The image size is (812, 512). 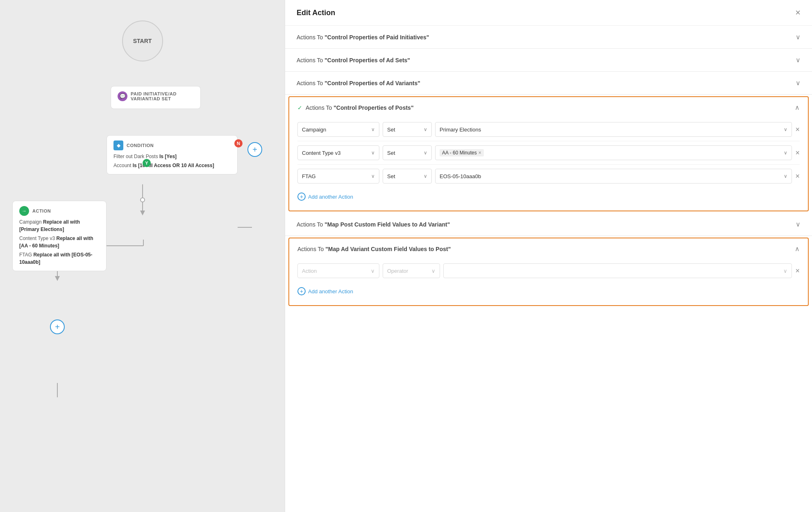 What do you see at coordinates (460, 176) in the screenshot?
I see `ftag-value-label: EOS-05-10aaa0b` at bounding box center [460, 176].